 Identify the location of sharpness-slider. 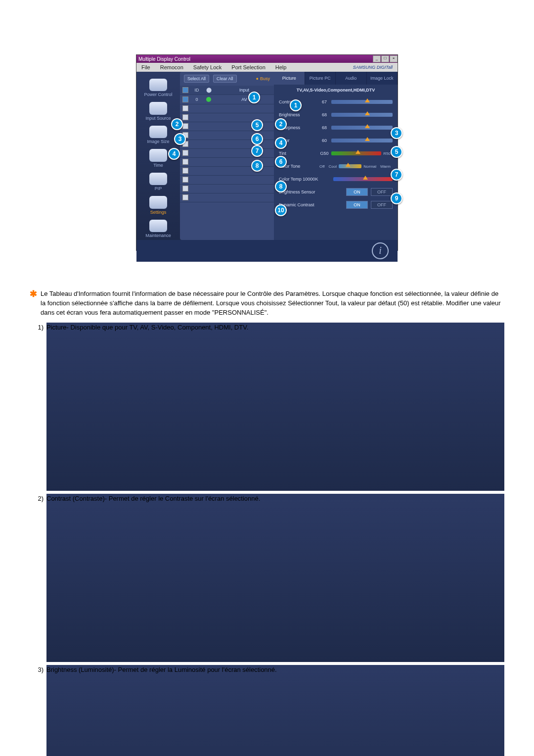
(362, 128).